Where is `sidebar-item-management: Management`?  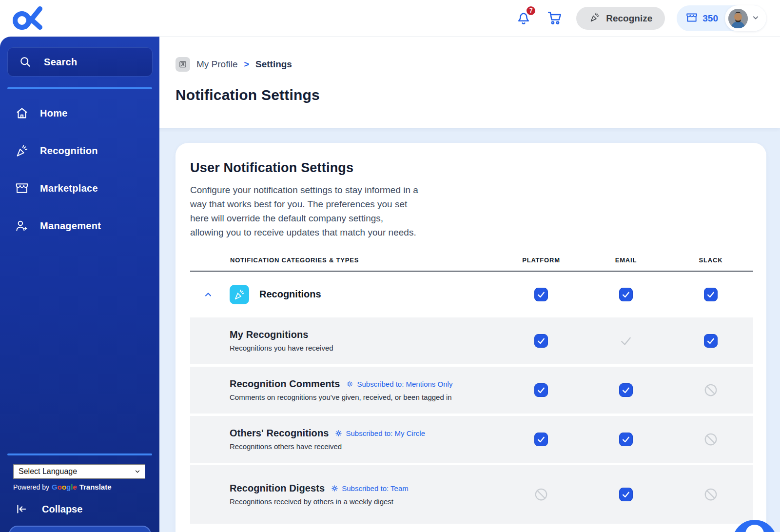
sidebar-item-management: Management is located at coordinates (80, 226).